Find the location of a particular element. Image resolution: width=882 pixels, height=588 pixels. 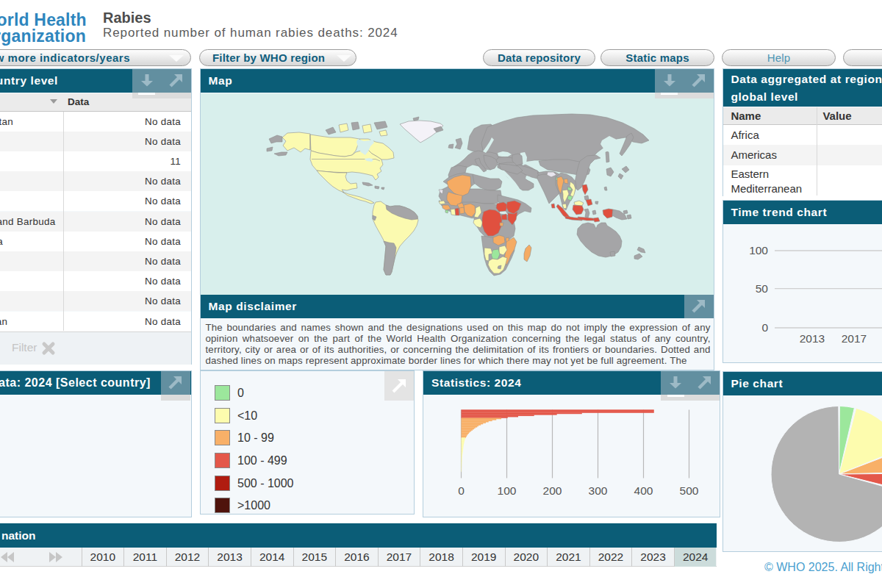

svg-text: 300 is located at coordinates (598, 491).